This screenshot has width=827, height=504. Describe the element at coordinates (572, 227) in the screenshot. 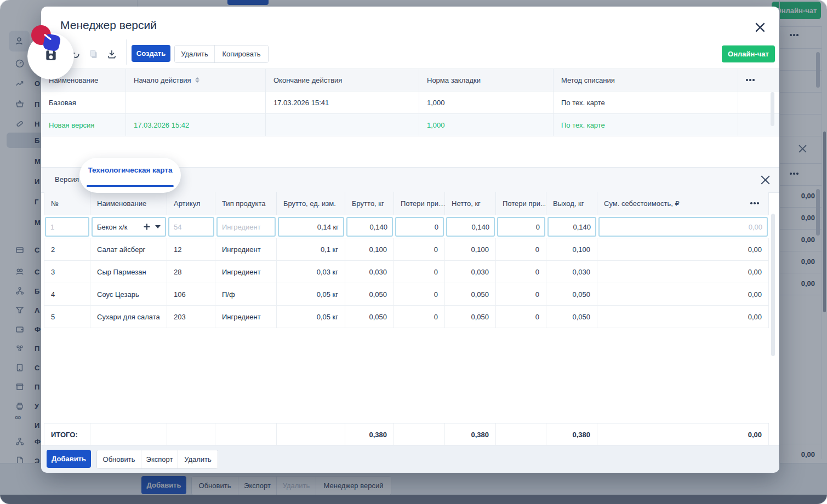

I see `output-kg-input: 0,140` at that location.